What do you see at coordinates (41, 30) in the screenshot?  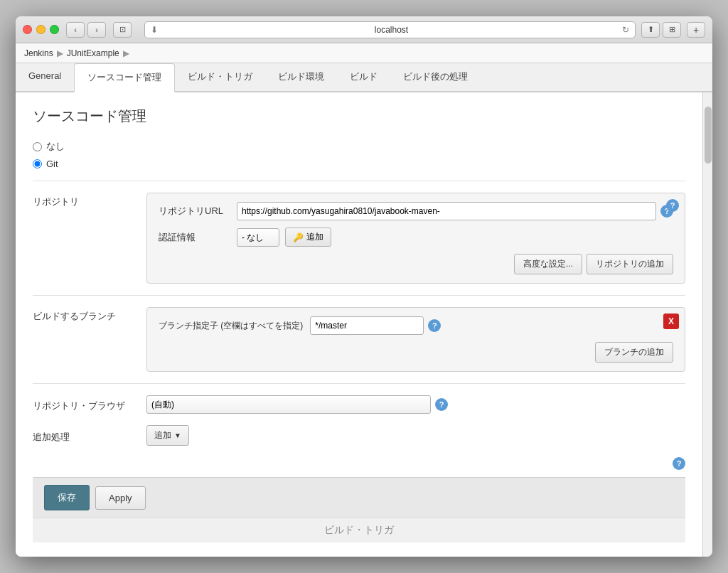 I see `traffic-lights` at bounding box center [41, 30].